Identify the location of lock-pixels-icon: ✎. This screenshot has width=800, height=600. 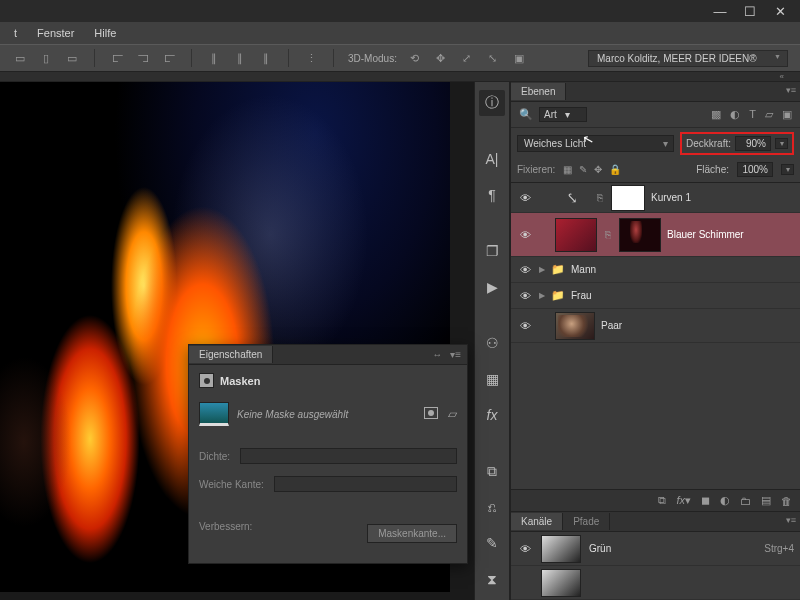
(583, 170).